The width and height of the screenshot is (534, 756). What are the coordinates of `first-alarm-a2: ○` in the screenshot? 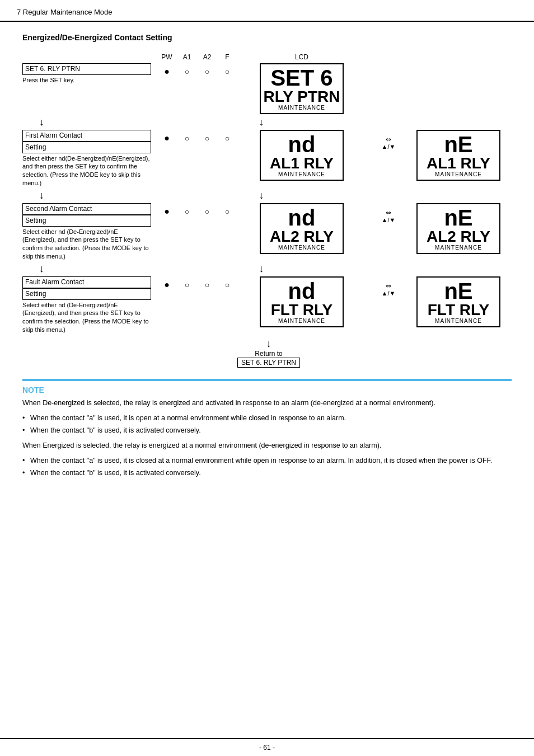 It's located at (207, 138).